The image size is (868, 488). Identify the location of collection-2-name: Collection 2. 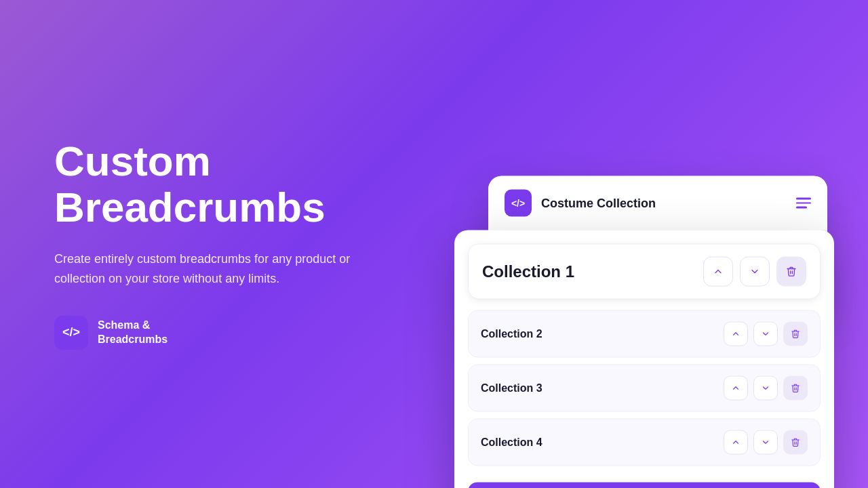
(602, 334).